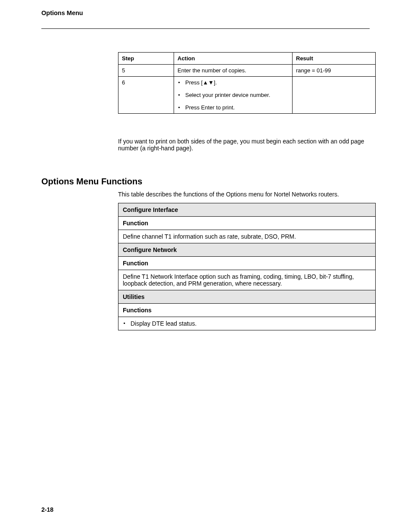 This screenshot has height=532, width=411. Describe the element at coordinates (237, 83) in the screenshot. I see `list-item: Press [▲▼].` at that location.